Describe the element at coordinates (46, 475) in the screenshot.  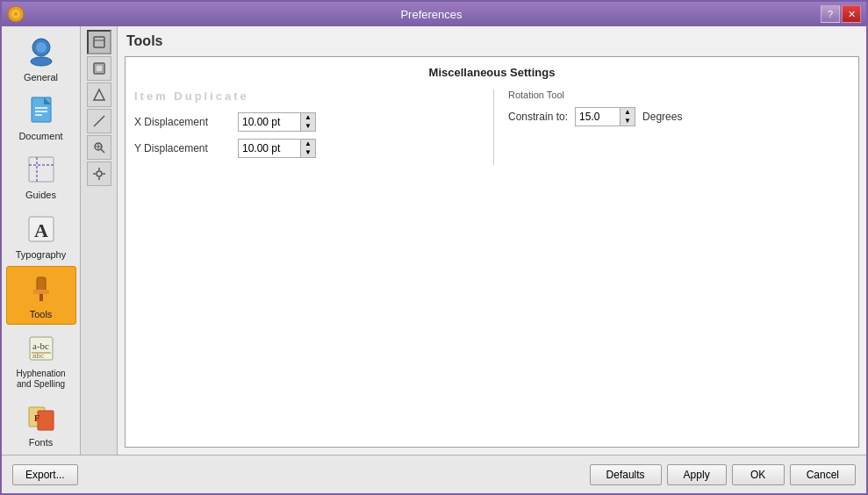
I see `export-button: Export...` at that location.